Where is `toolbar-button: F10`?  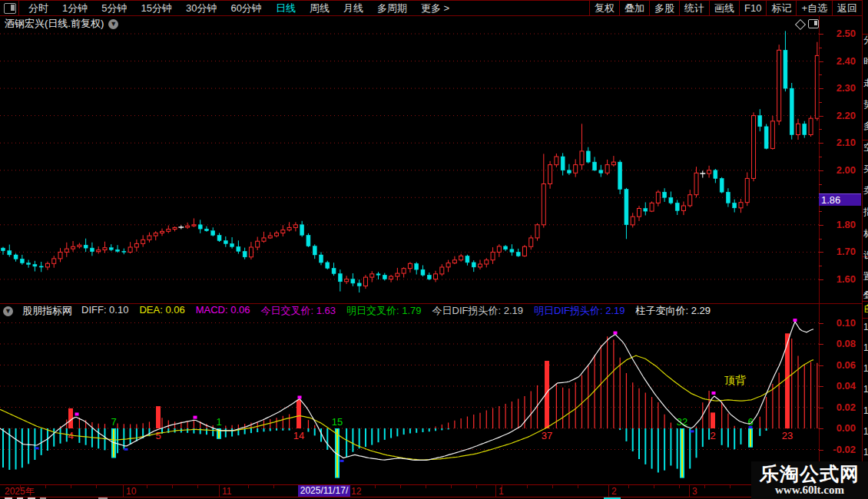
toolbar-button: F10 is located at coordinates (753, 8).